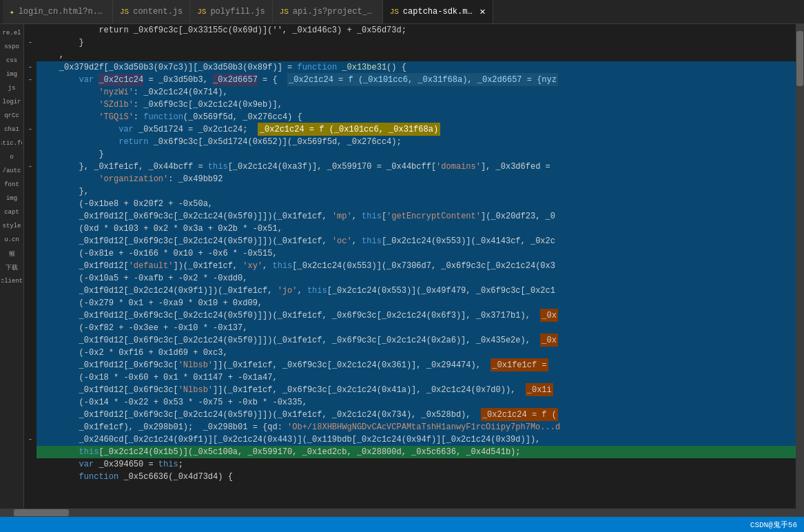  I want to click on tab-icon-polyfill: JS, so click(201, 12).